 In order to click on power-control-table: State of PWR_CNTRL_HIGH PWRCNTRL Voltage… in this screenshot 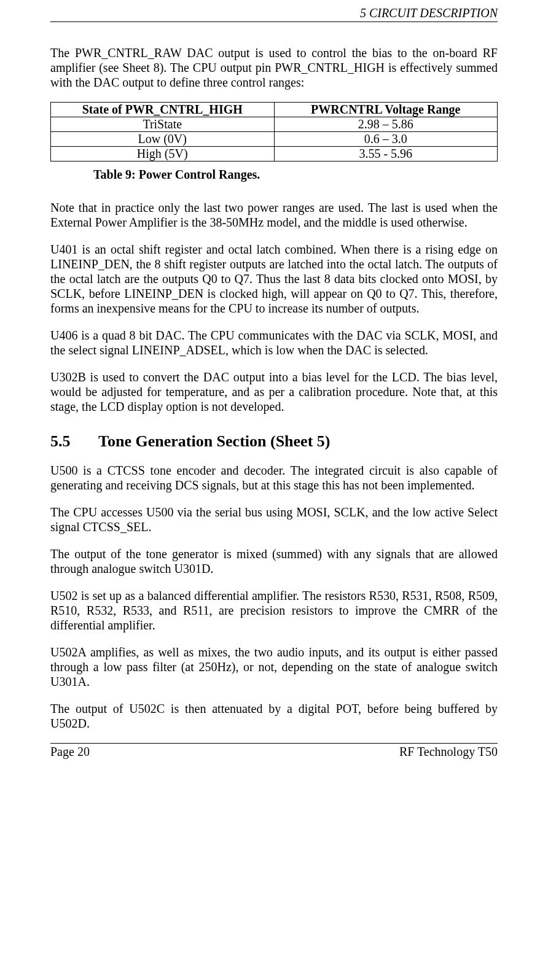, I will do `click(274, 131)`.